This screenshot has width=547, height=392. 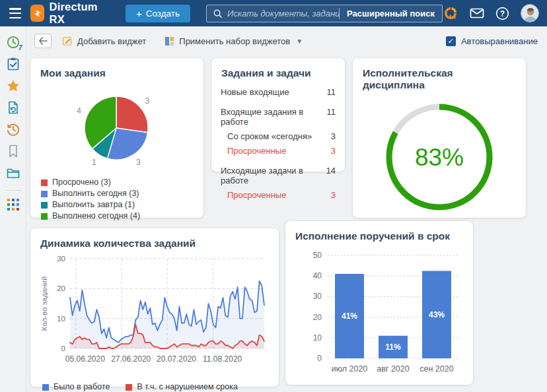 I want to click on topbar-actions: ?, so click(x=492, y=13).